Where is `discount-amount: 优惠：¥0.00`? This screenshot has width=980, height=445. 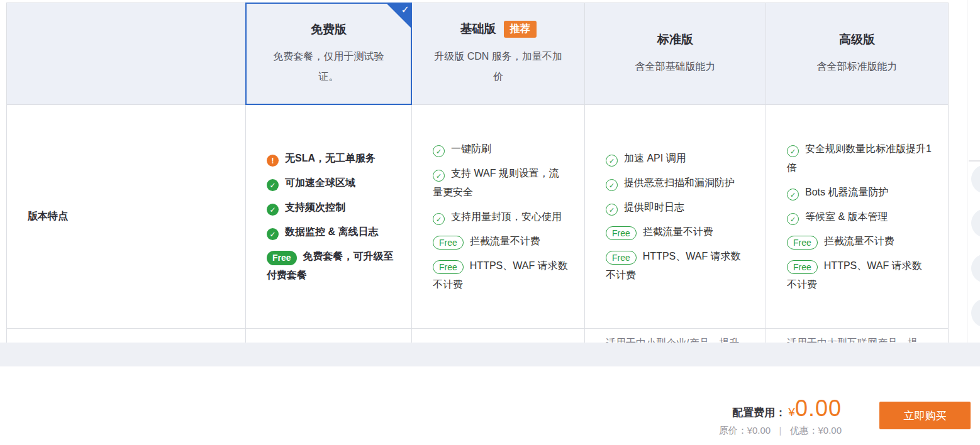 discount-amount: 优惠：¥0.00 is located at coordinates (815, 430).